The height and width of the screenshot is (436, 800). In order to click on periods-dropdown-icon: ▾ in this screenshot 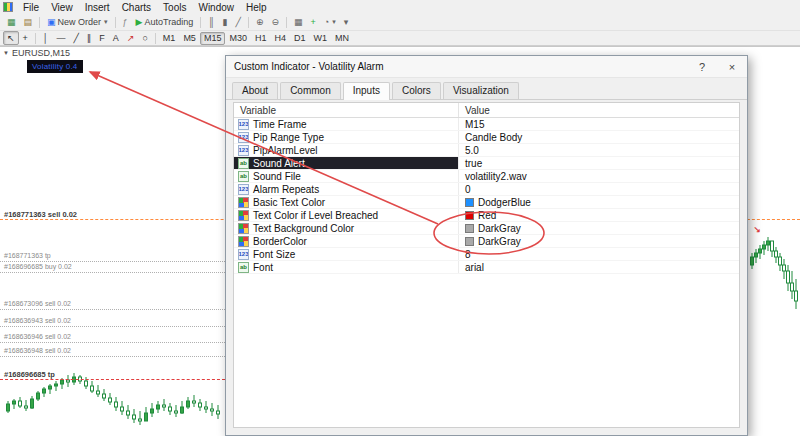, I will do `click(334, 22)`.